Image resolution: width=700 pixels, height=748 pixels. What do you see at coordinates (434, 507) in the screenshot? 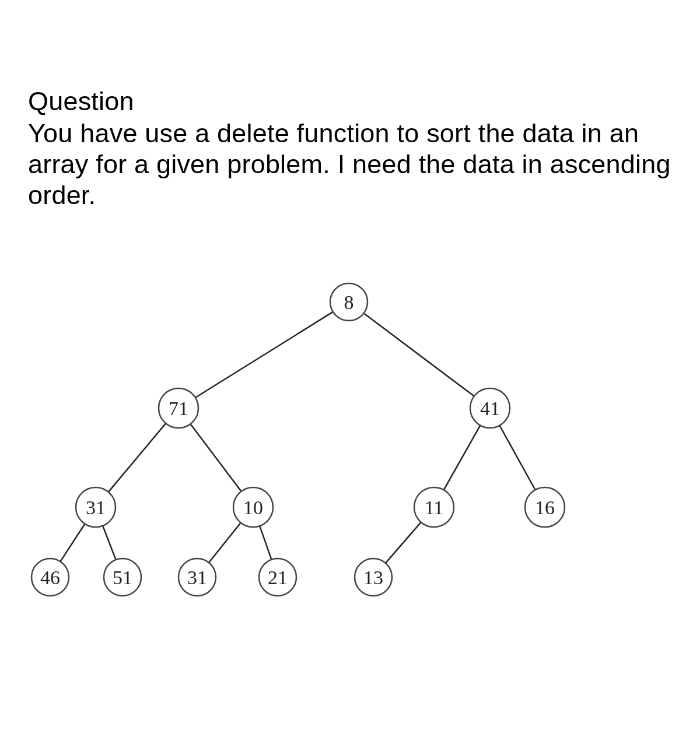
I see `tree-node: 11` at bounding box center [434, 507].